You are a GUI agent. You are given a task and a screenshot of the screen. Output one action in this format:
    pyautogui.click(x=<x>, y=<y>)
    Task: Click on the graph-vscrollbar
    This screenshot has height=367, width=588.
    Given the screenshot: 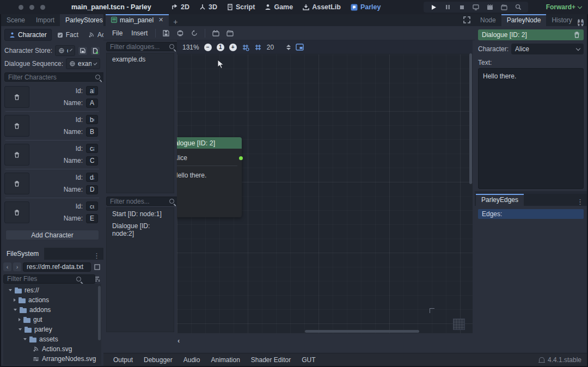 What is the action you would take?
    pyautogui.click(x=470, y=119)
    